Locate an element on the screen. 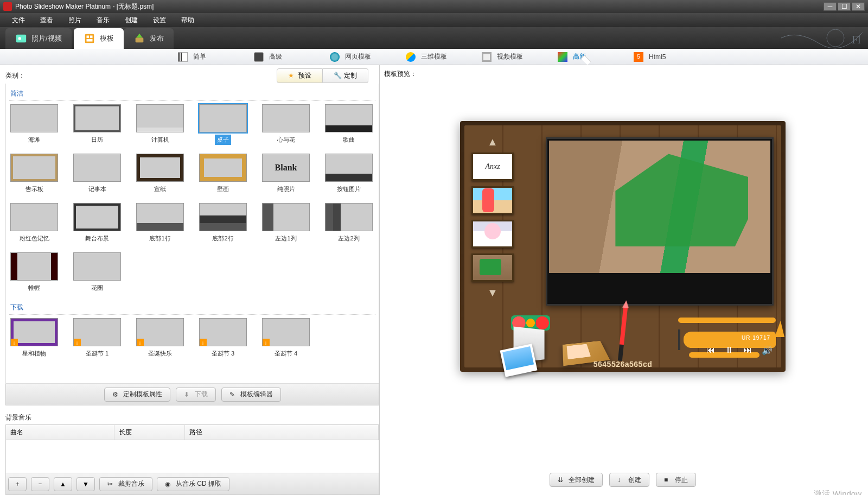 The width and height of the screenshot is (868, 495). thumb-pink-memory: 粉红色记忆 is located at coordinates (34, 224).